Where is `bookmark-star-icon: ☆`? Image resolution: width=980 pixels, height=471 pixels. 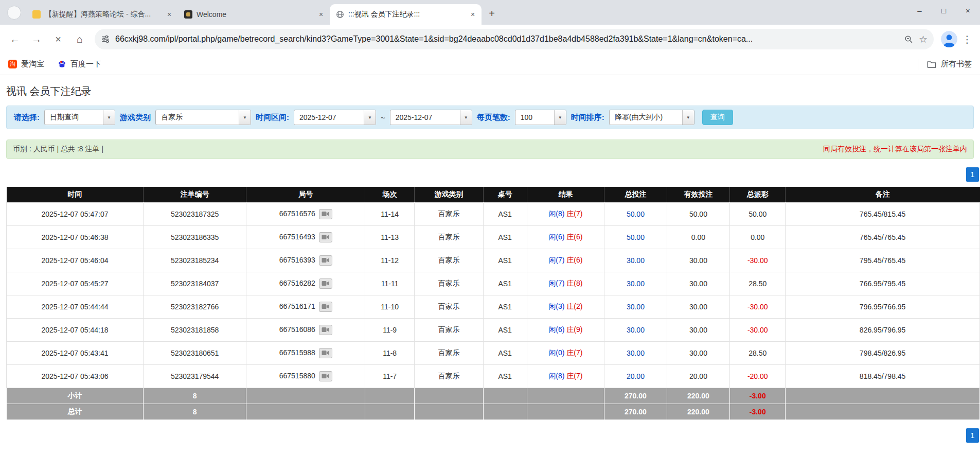 bookmark-star-icon: ☆ is located at coordinates (923, 39).